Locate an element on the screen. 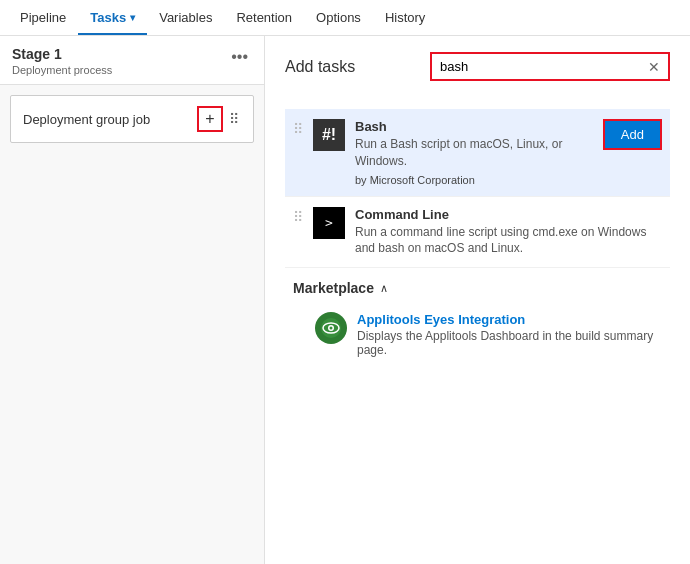 This screenshot has height=564, width=690. top-navigation: Pipeline Tasks ▾ Variables Retention Opt… is located at coordinates (345, 18).